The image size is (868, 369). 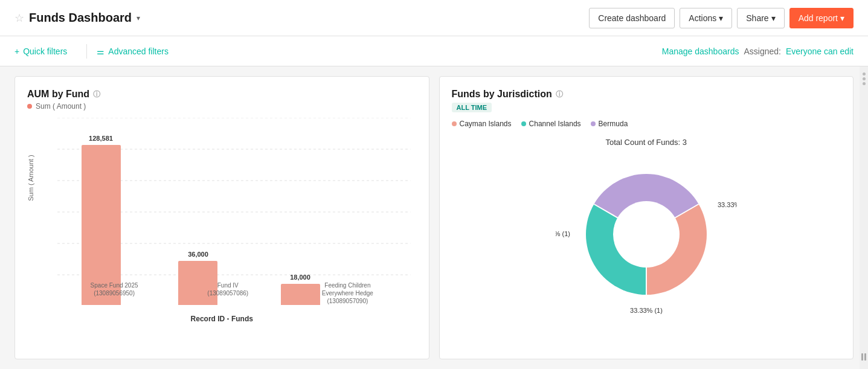 I want to click on quick-filters-button: + Quick filters, so click(x=46, y=51).